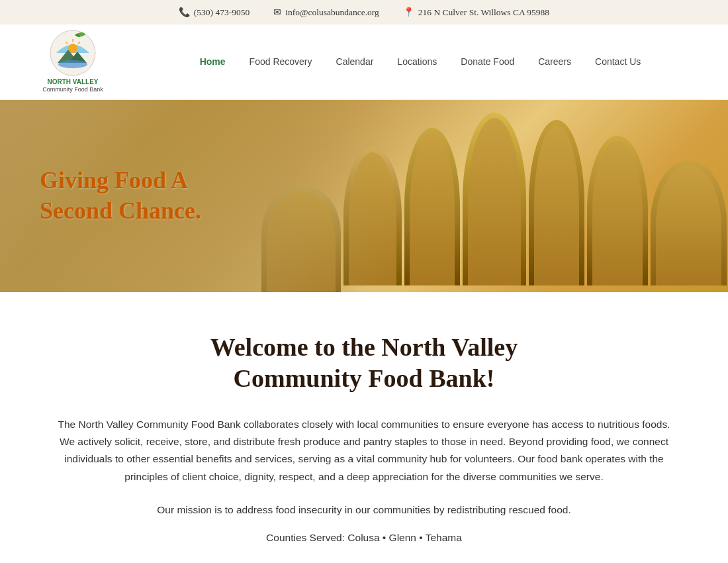 The image size is (728, 563). What do you see at coordinates (184, 12) in the screenshot?
I see `phone-icon: 📞` at bounding box center [184, 12].